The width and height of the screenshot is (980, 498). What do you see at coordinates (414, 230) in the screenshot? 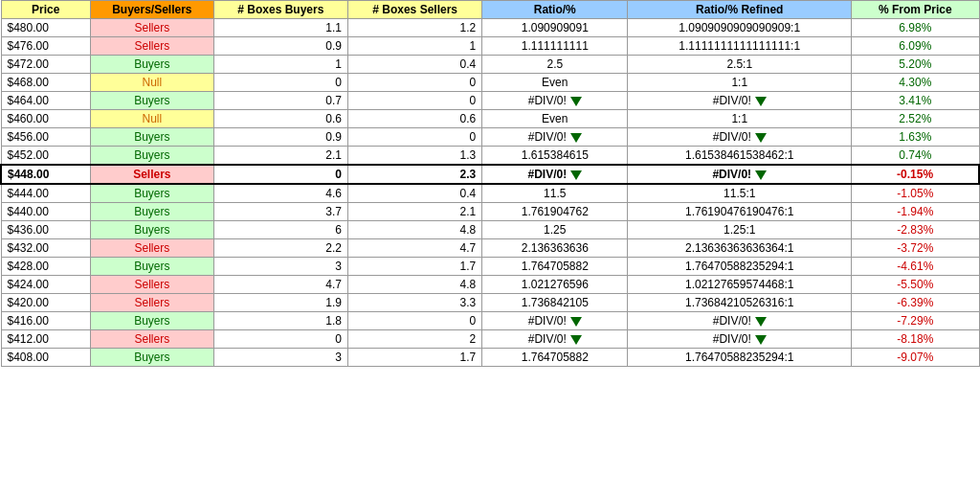
I see `box-sellers-cell: 4.8` at bounding box center [414, 230].